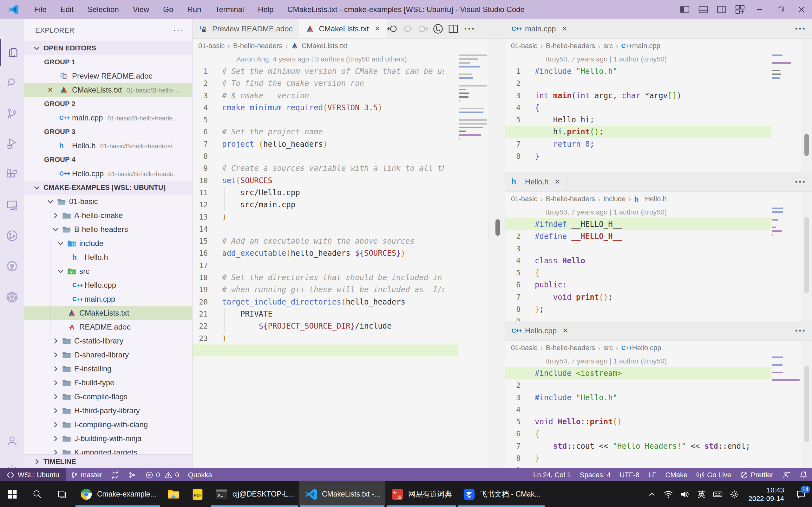  Describe the element at coordinates (108, 313) in the screenshot. I see `tree-item-cmakelists-txt: CMakeLists.txt` at that location.